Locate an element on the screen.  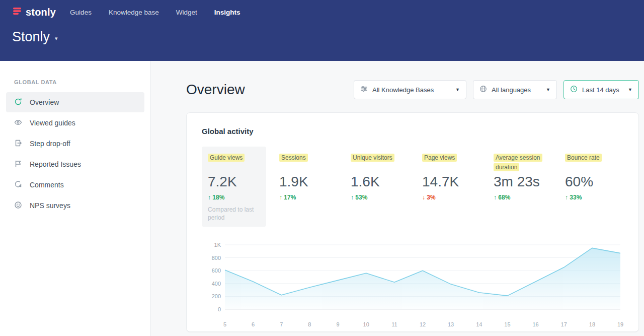
svg-text: 600 is located at coordinates (216, 271).